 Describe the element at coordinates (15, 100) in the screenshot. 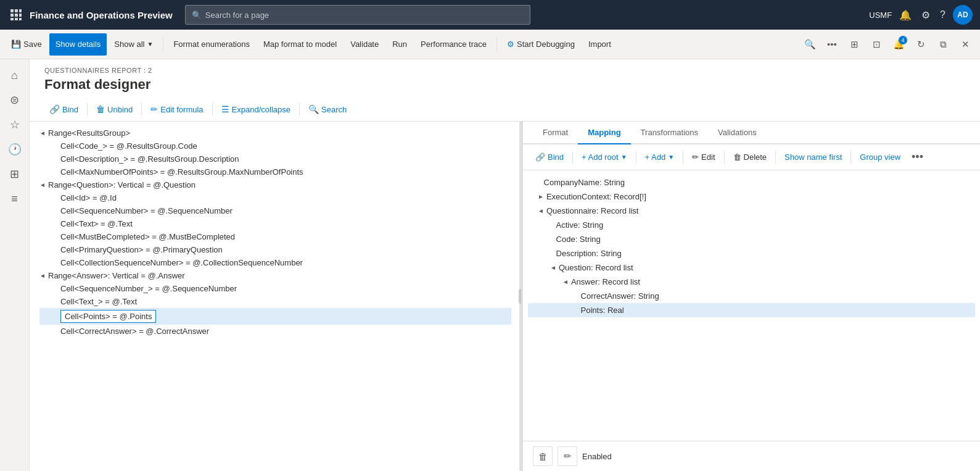

I see `nav-filter-icon: ⊜` at that location.